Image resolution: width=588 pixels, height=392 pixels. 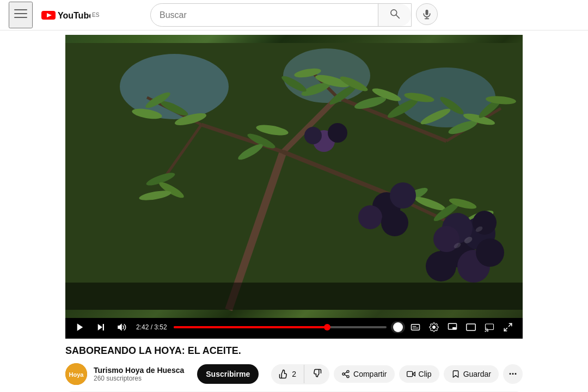 I want to click on cast-button, so click(x=489, y=327).